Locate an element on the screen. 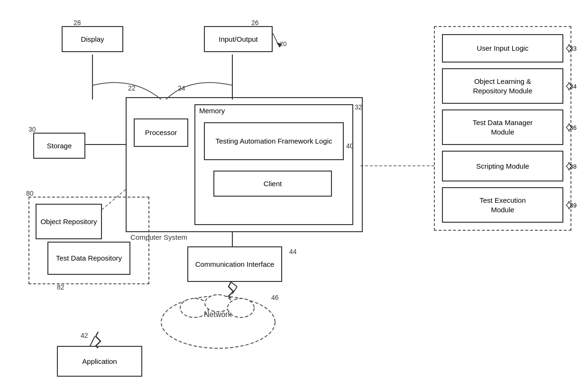 The height and width of the screenshot is (389, 588). storage-box: Storage is located at coordinates (59, 146).